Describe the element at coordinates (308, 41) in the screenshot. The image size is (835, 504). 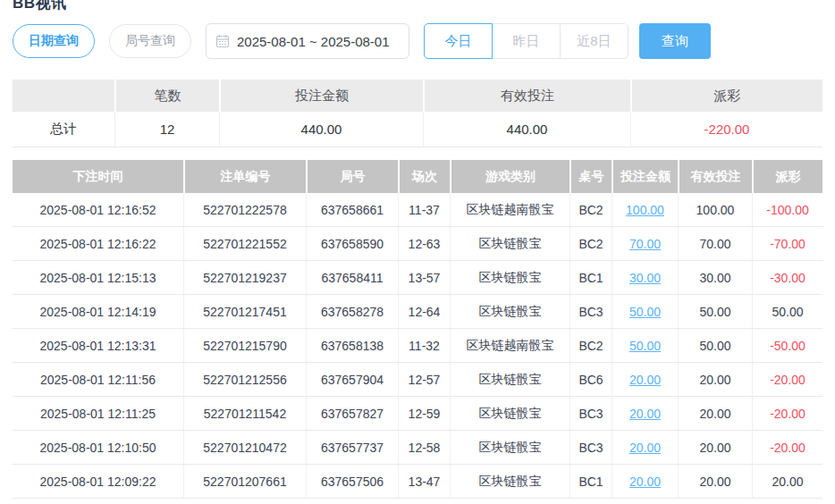
I see `date-range-input: 2025-08-01 ~ 2025-08-01` at that location.